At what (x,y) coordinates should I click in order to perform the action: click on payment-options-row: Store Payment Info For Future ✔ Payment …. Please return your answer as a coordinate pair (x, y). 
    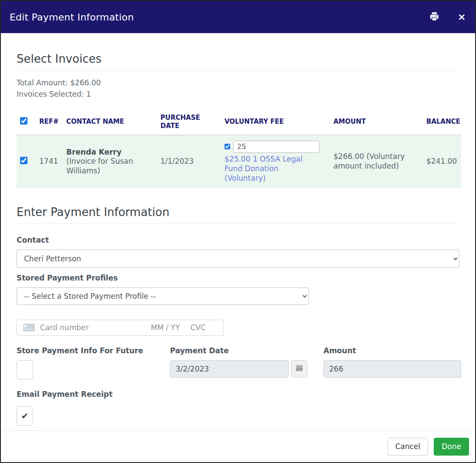
    Looking at the image, I should click on (238, 363).